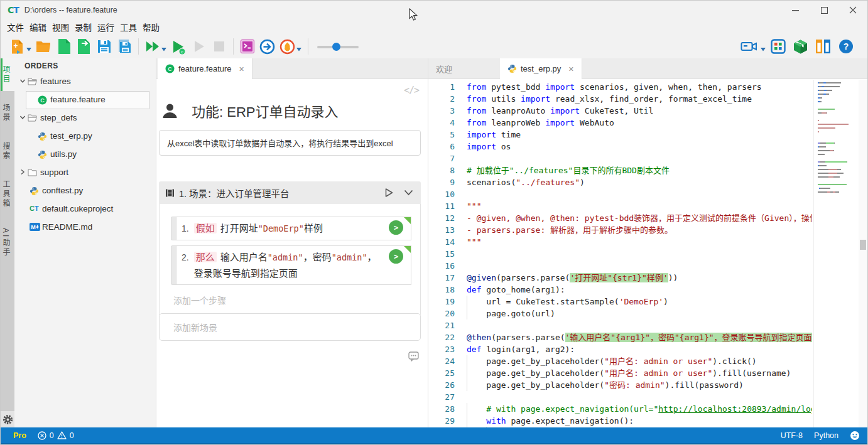 This screenshot has width=868, height=445. What do you see at coordinates (205, 69) in the screenshot?
I see `tab-feature-feature: C feature.feature ×` at bounding box center [205, 69].